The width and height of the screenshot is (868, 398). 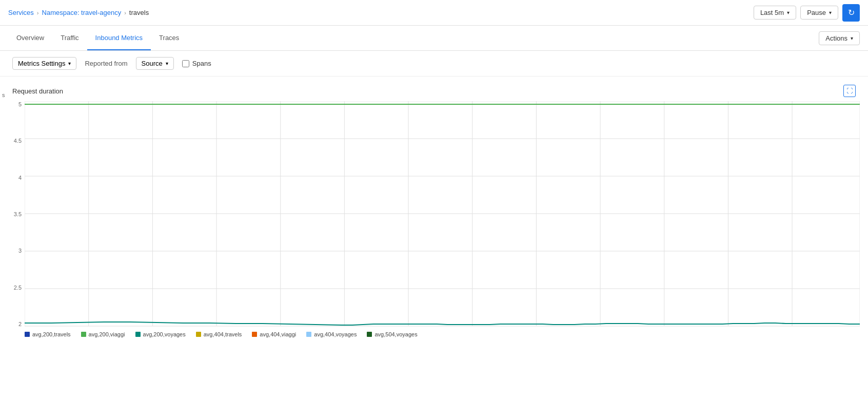 I want to click on chart-title: Request duration, so click(x=38, y=91).